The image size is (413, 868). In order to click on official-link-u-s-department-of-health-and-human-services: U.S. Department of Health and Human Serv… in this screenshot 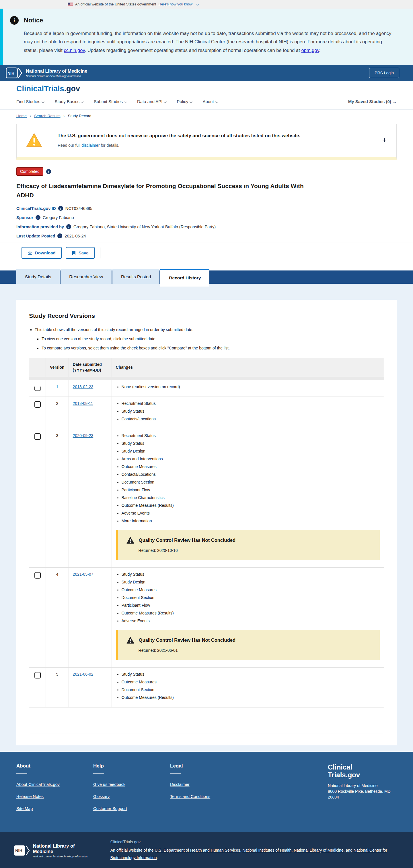, I will do `click(197, 850)`.